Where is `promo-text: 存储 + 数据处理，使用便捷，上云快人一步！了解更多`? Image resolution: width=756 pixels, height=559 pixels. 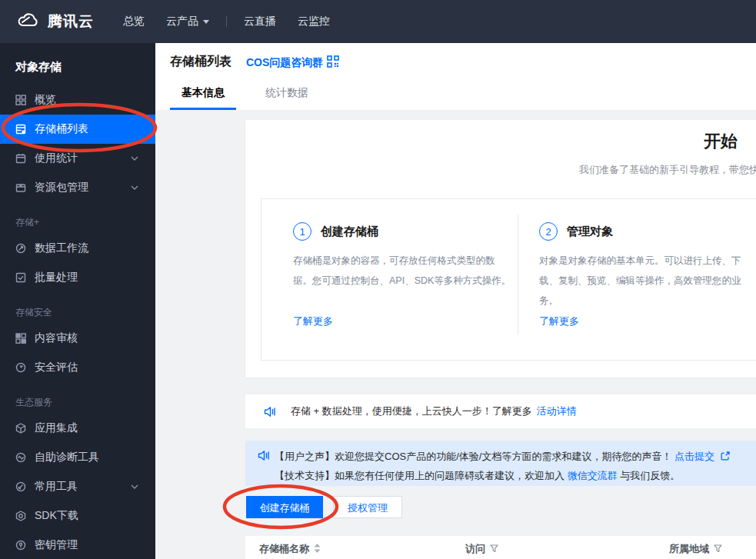
promo-text: 存储 + 数据处理，使用便捷，上云快人一步！了解更多 is located at coordinates (411, 411).